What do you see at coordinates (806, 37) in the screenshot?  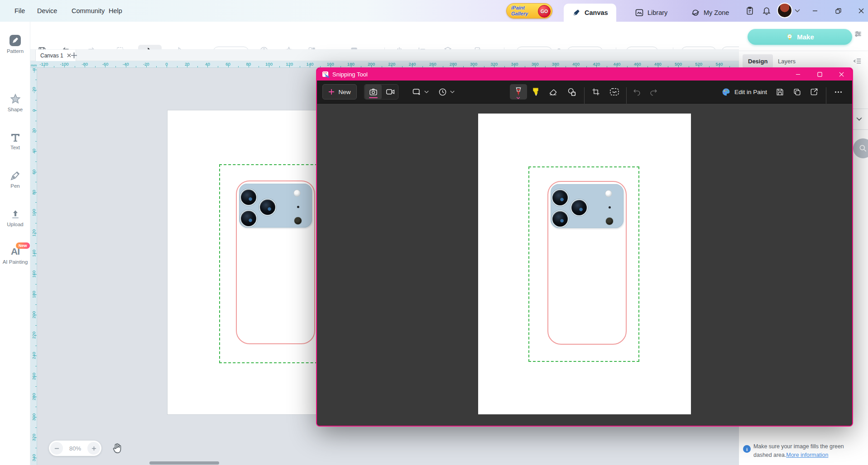 I see `make-button-label: Make` at bounding box center [806, 37].